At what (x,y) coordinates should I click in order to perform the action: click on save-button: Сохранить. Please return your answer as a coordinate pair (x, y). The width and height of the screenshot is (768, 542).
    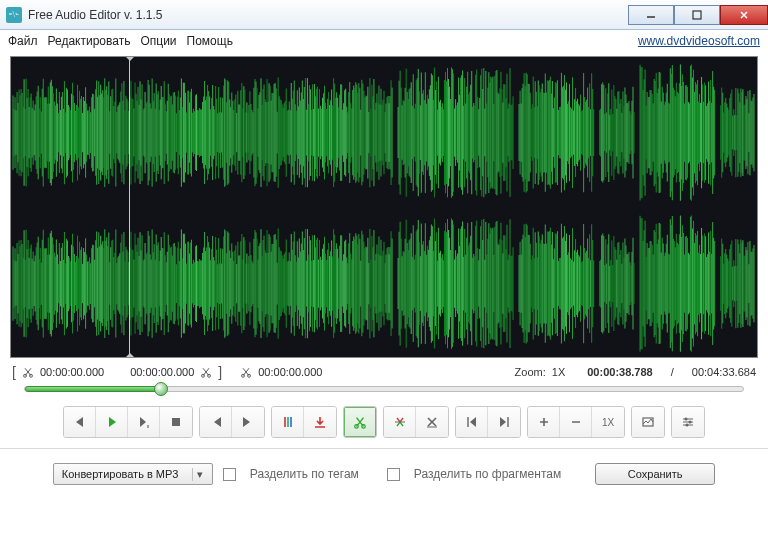
    Looking at the image, I should click on (655, 474).